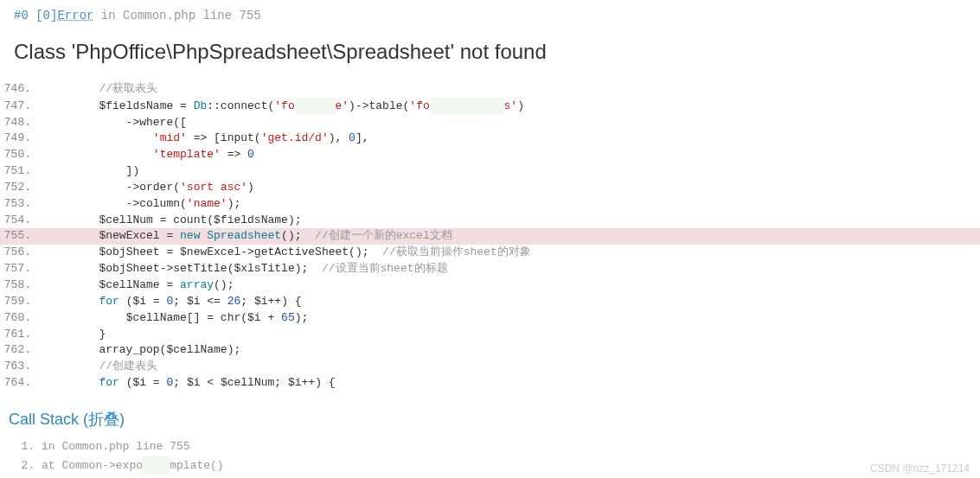 The image size is (980, 478). I want to click on code-line: 755. $newExcel = new Spreadsheet(); //创建…, so click(490, 237).